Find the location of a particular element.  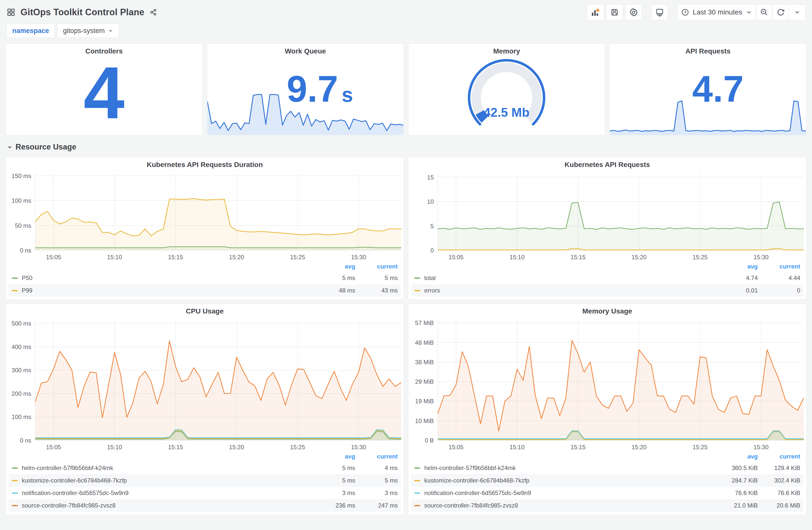

legend-row: source-controller-7fb84fc985-zvsz8236 ms… is located at coordinates (205, 505).